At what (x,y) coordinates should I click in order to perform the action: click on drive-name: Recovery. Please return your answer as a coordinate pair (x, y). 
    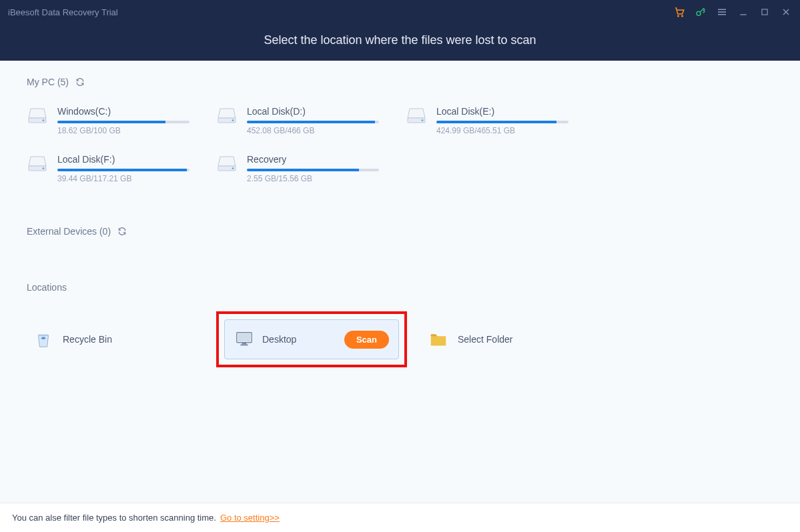
    Looking at the image, I should click on (313, 159).